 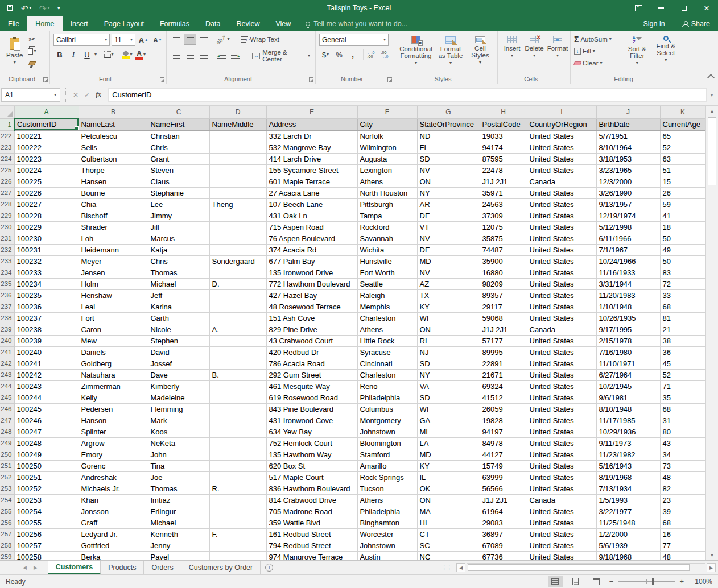 I want to click on wrap-text-button: Wrap Text, so click(x=260, y=39).